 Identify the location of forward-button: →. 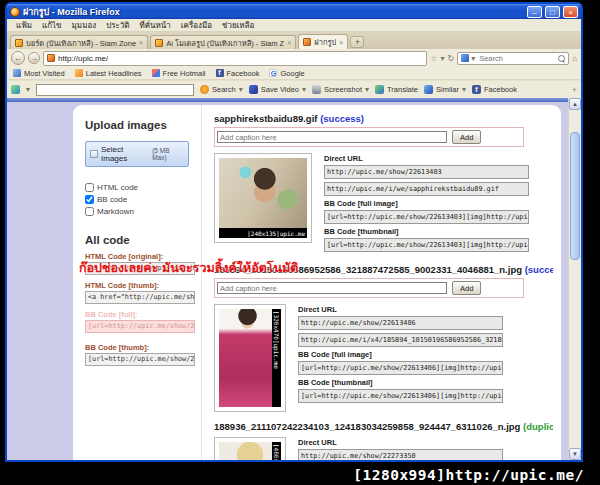
(34, 58).